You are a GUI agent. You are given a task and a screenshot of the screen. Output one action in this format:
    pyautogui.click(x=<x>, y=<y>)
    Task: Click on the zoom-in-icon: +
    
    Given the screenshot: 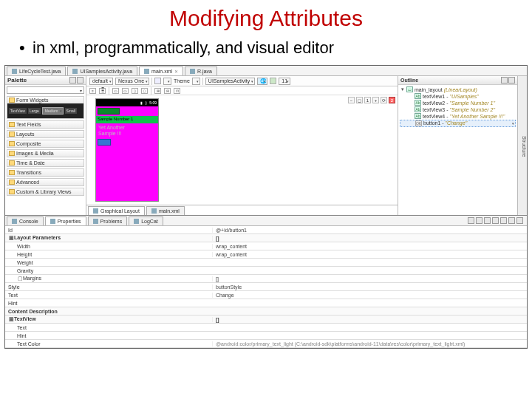 What is the action you would take?
    pyautogui.click(x=375, y=100)
    